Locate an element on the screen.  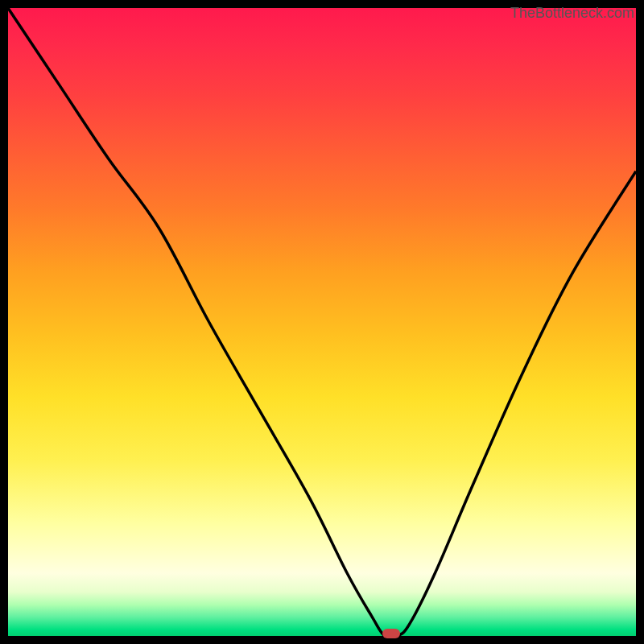
watermark-text: TheBottleneck.com is located at coordinates (572, 13).